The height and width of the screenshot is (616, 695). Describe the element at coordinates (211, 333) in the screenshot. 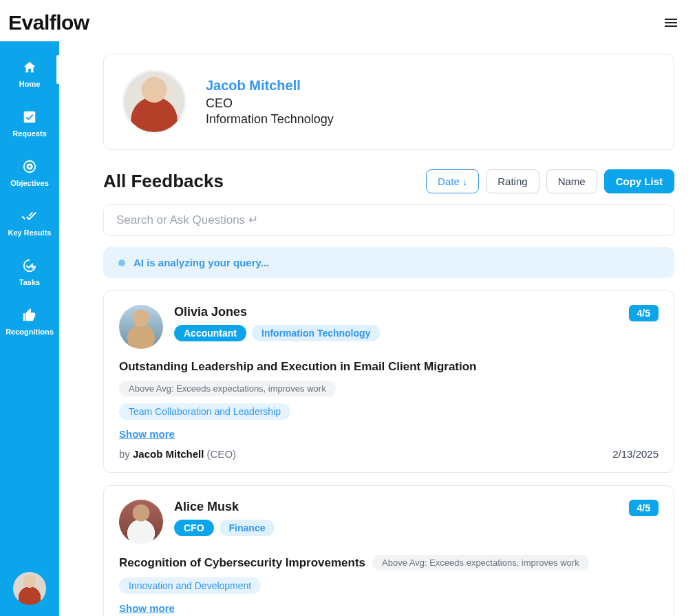

I see `role-tag: Accountant` at that location.